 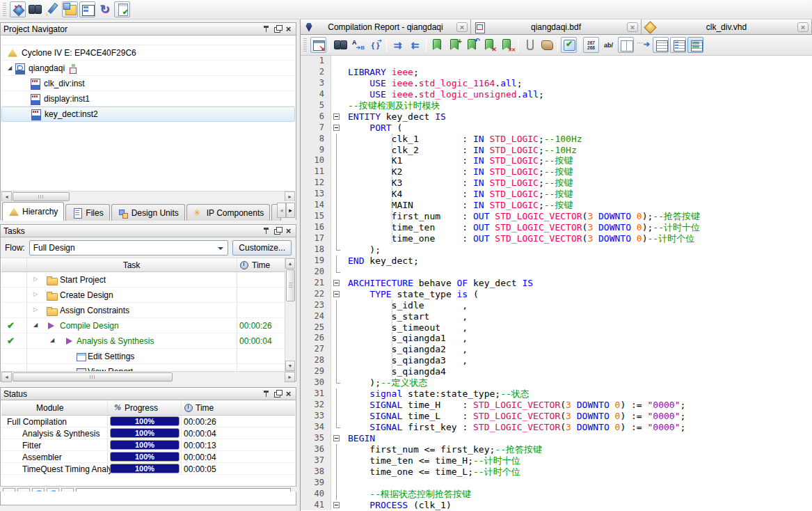 What do you see at coordinates (143, 368) in the screenshot?
I see `task-row-view-report: View Report` at bounding box center [143, 368].